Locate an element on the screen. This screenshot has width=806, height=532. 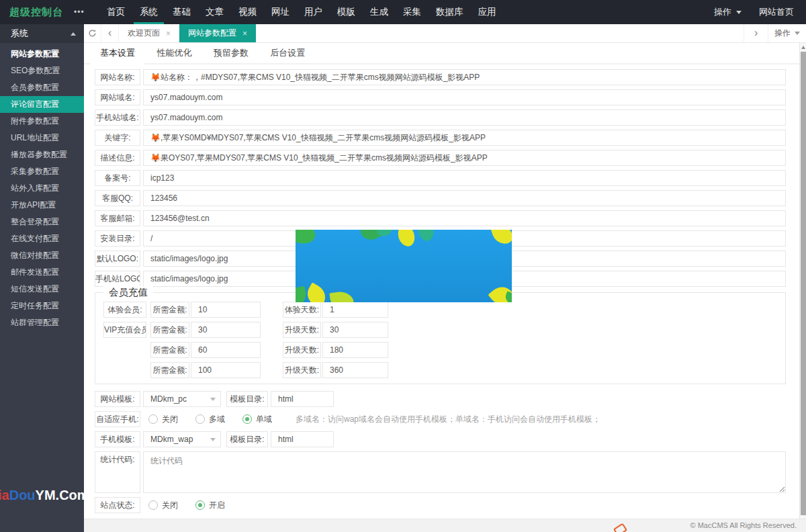
top-nav: 首页 系统 基础 文章 视频 网址 用户 模版 生成 采集 数据库 应用 is located at coordinates (302, 12).